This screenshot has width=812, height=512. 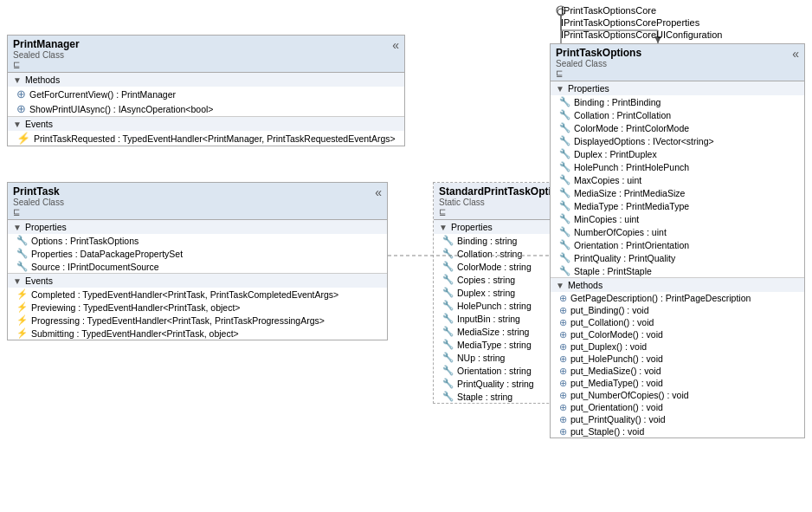 I want to click on prop-icon-1: 🔧, so click(x=23, y=241).